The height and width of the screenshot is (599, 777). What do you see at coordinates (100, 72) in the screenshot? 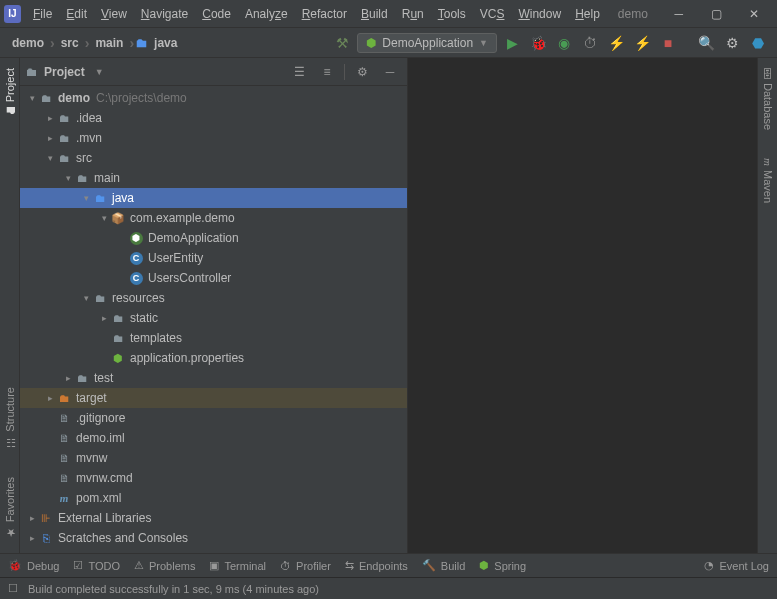
I see `chevron-down-icon: ▼` at bounding box center [100, 72].